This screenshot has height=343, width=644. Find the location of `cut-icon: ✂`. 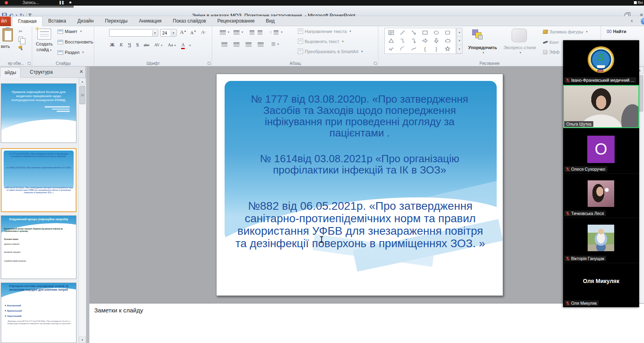

cut-icon: ✂ is located at coordinates (21, 31).